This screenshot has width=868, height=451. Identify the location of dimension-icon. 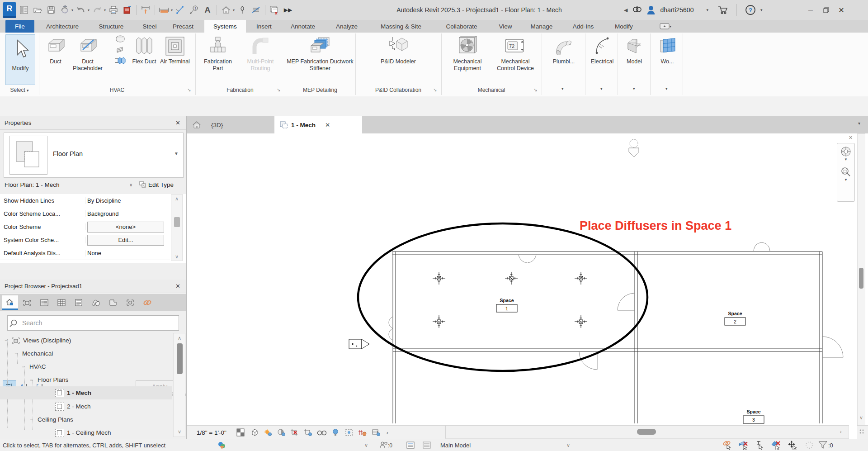
(164, 10).